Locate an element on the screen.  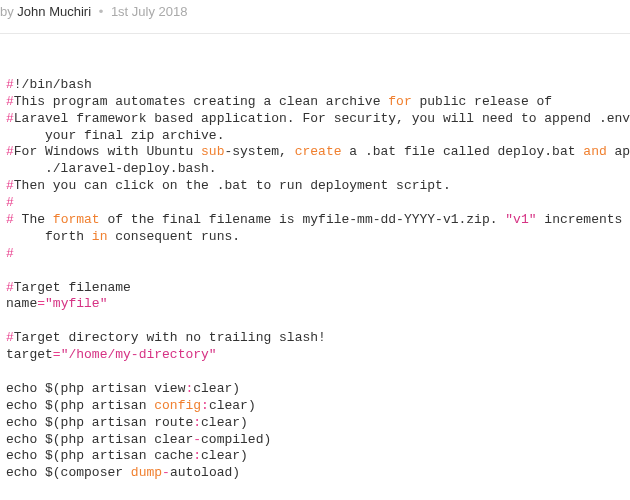
code-text: of the final filename is myfile-mm-dd-YY… is located at coordinates (303, 220).